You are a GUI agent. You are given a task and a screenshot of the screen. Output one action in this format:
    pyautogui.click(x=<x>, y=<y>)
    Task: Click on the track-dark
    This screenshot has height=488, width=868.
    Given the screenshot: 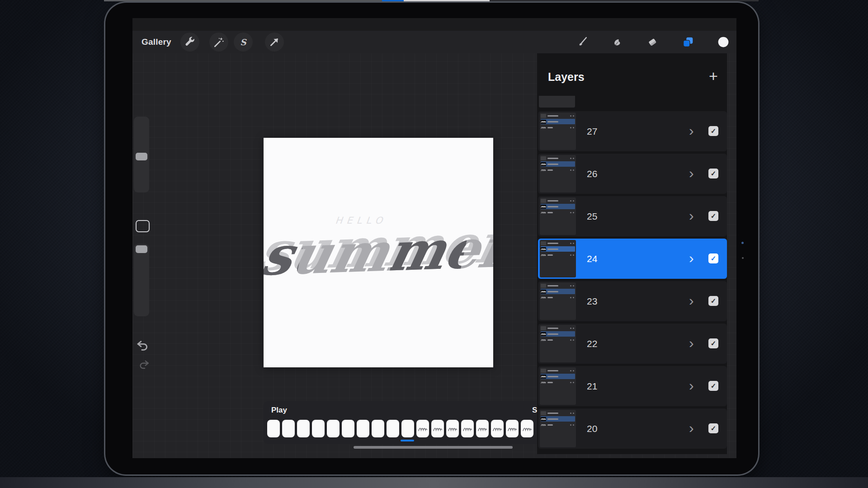 What is the action you would take?
    pyautogui.click(x=624, y=1)
    